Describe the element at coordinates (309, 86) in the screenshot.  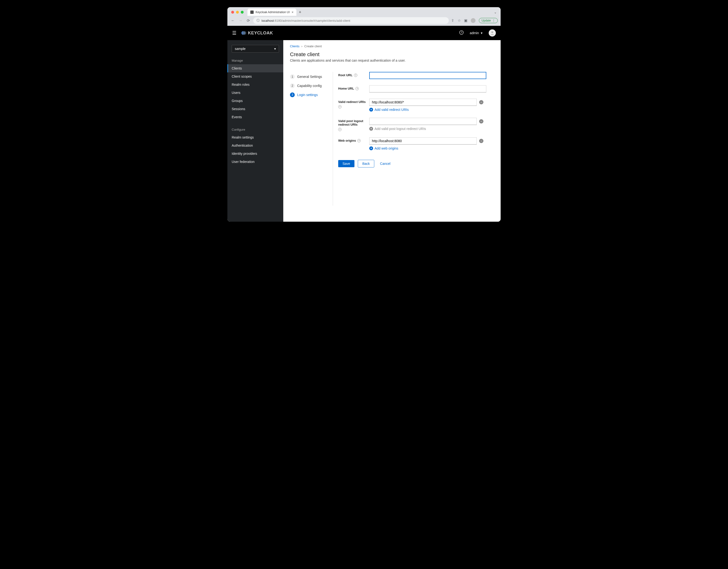
I see `step-label: Capability config` at that location.